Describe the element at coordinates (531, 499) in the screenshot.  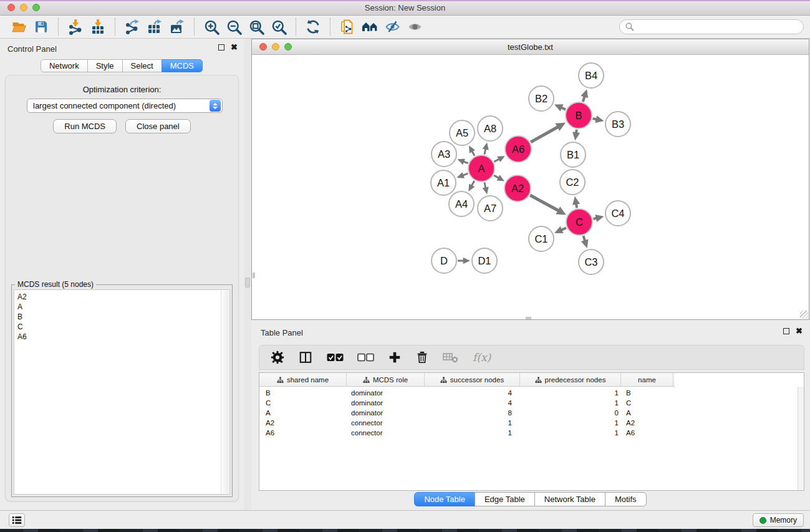
I see `table-tabs: Node Table Edge Table Network Table Moti…` at that location.